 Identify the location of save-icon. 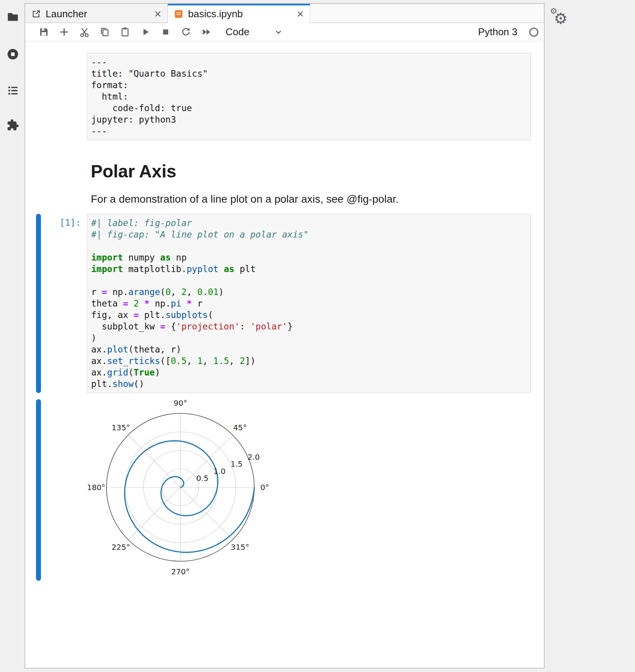
(44, 32).